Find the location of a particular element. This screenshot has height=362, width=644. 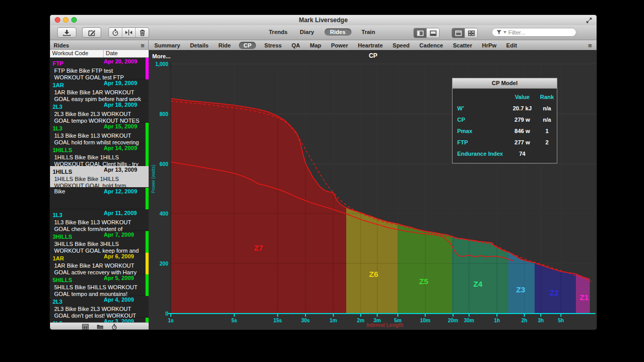

tab-ride: Ride is located at coordinates (224, 45).